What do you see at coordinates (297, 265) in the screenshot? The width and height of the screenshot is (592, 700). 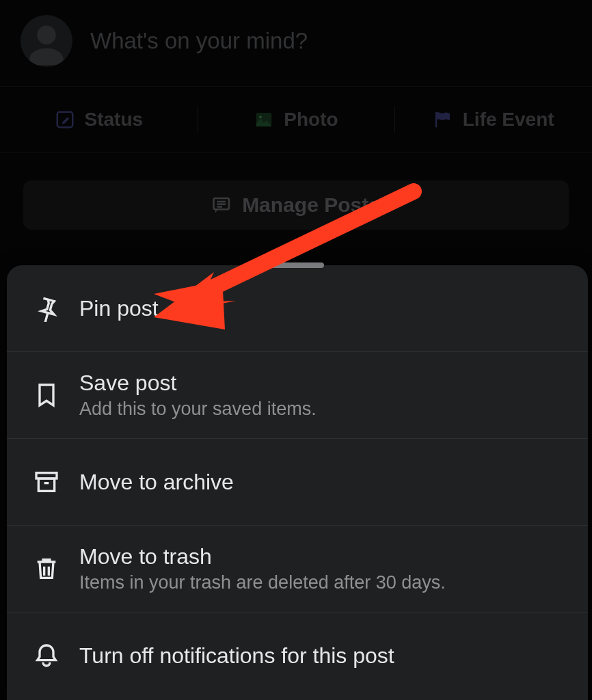 I see `sheet-drag-handle` at bounding box center [297, 265].